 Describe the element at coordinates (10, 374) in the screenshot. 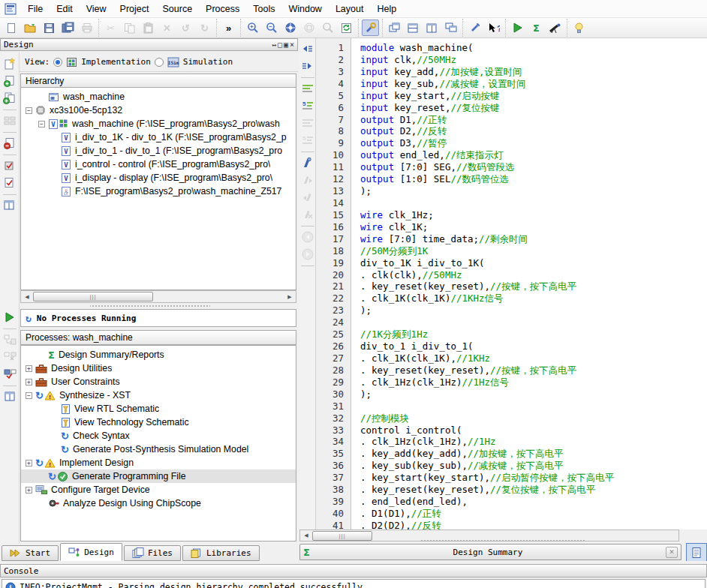

I see `rerun-all-button` at that location.